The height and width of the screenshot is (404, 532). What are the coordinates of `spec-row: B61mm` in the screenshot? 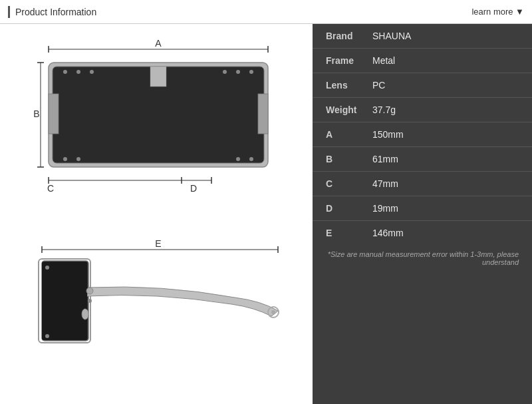 It's located at (422, 160).